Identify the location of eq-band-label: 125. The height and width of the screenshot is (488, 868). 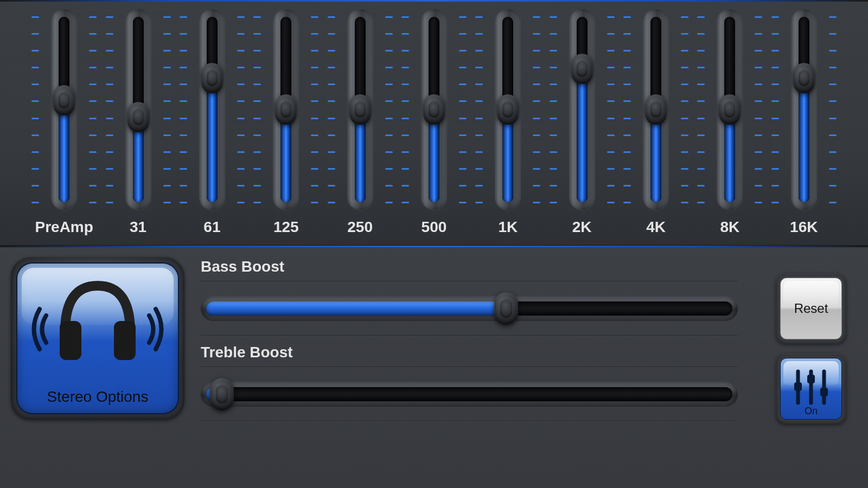
(286, 227).